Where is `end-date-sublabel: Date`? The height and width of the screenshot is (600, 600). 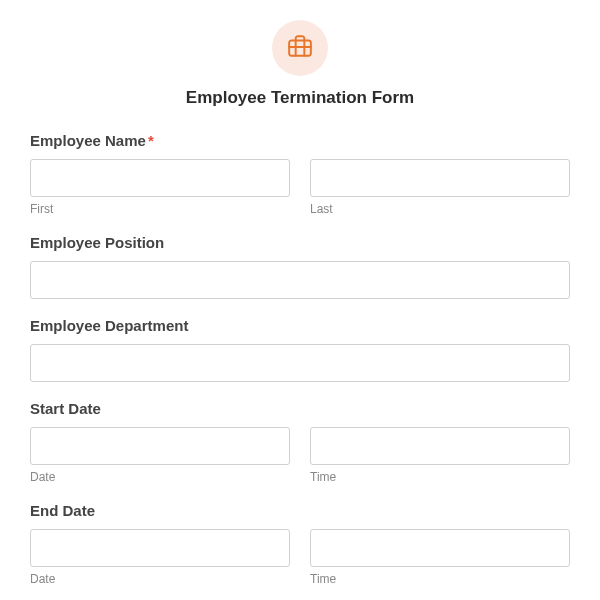 end-date-sublabel: Date is located at coordinates (160, 579).